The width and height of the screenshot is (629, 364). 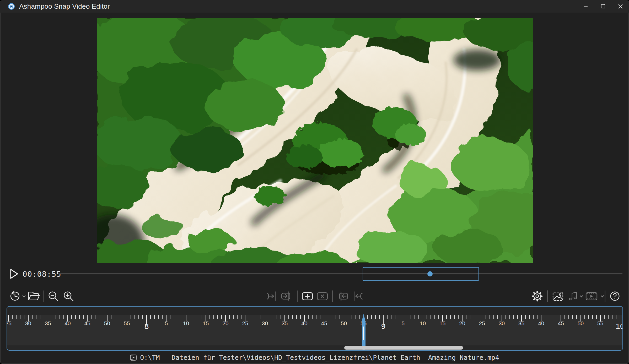 I want to click on statusbar: Q:\TM - Dateien für Tester\Videos\HD_Tes…, so click(x=315, y=357).